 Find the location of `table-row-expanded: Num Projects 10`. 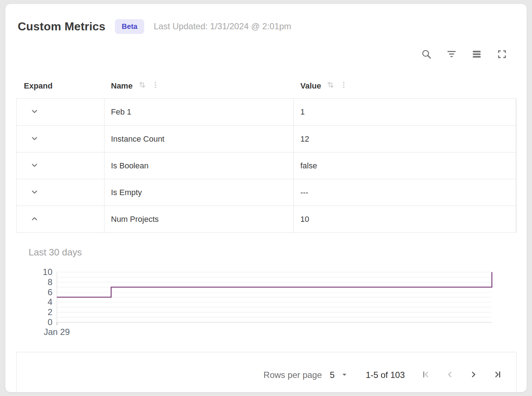

table-row-expanded: Num Projects 10 is located at coordinates (266, 219).